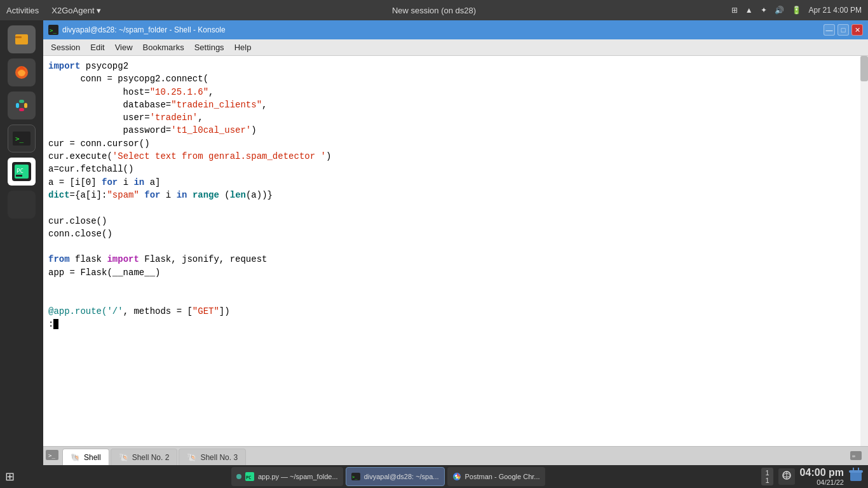 The image size is (868, 488). Describe the element at coordinates (298, 477) in the screenshot. I see `taskbar-apppy-label: app.py — ~/spam_folde...` at that location.